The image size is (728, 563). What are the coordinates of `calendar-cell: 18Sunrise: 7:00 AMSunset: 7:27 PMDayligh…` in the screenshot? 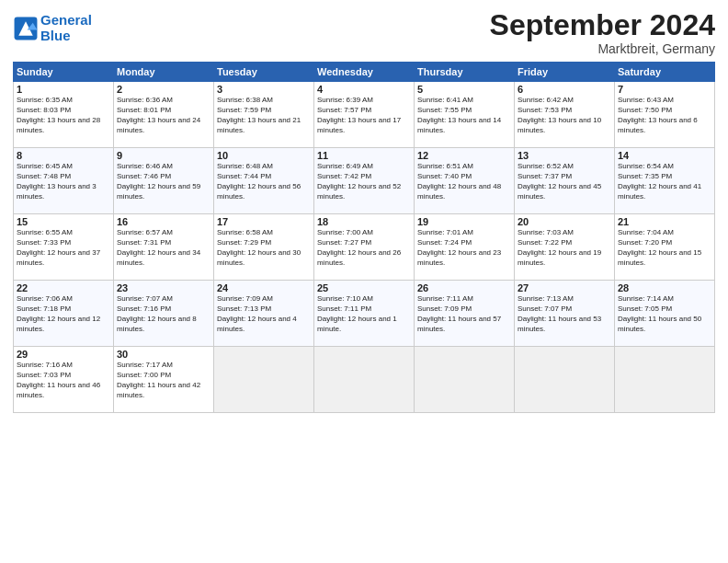 It's located at (364, 247).